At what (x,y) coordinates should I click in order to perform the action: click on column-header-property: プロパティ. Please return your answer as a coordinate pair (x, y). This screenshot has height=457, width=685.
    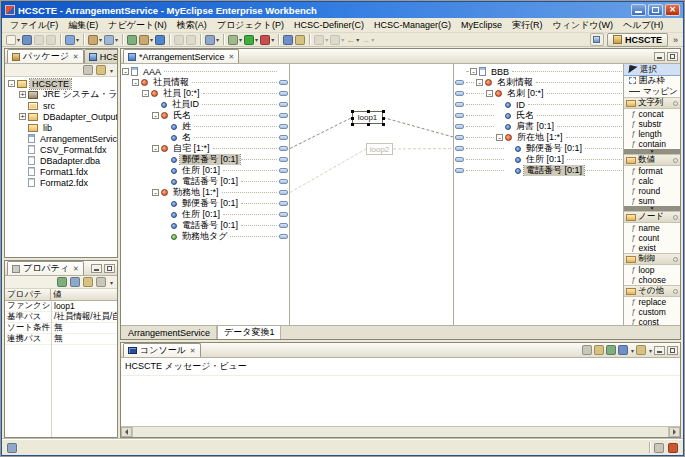
    Looking at the image, I should click on (28, 294).